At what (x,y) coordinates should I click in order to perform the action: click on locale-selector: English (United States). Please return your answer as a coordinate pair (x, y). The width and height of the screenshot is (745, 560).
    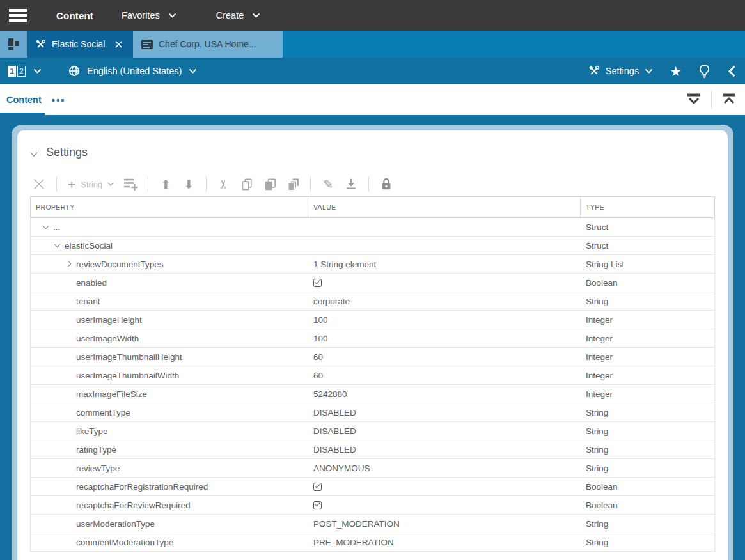
    Looking at the image, I should click on (133, 71).